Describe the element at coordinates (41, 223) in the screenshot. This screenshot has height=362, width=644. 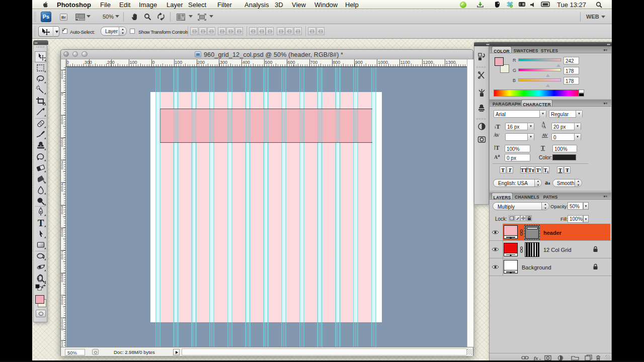
I see `svg-text: T` at that location.